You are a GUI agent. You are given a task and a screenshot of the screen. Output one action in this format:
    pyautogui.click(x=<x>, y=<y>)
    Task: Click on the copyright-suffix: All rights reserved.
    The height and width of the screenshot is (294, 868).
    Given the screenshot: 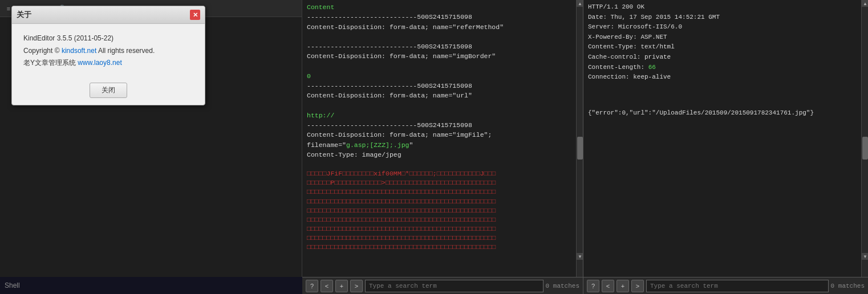 What is the action you would take?
    pyautogui.click(x=125, y=51)
    